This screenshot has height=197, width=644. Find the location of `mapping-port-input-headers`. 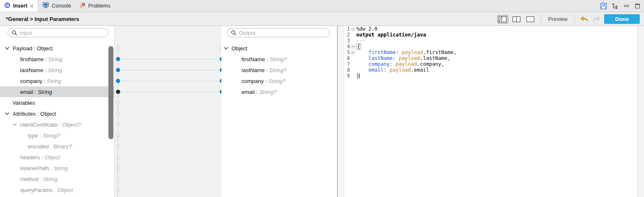

mapping-port-input-headers is located at coordinates (118, 157).